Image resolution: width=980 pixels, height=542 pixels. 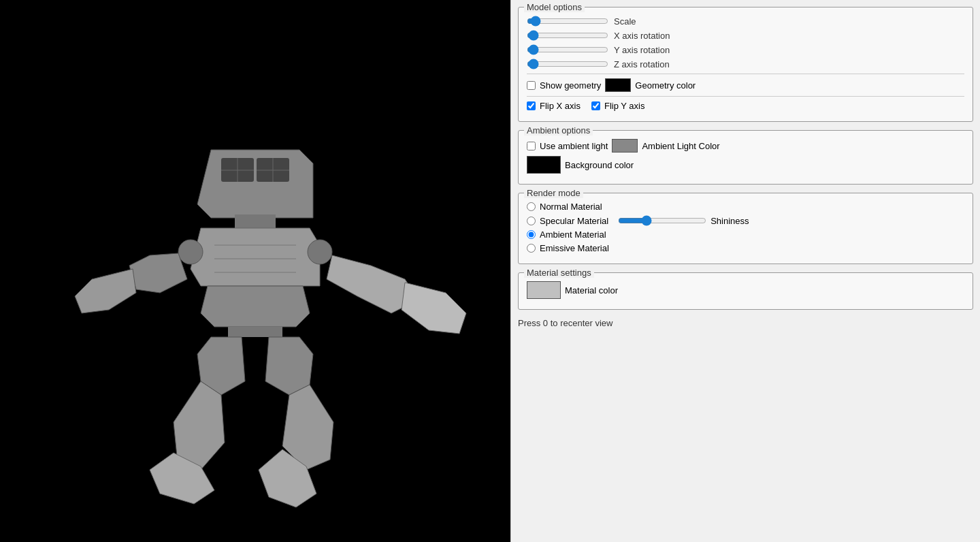 What do you see at coordinates (531, 207) in the screenshot?
I see `normal-material-radio` at bounding box center [531, 207].